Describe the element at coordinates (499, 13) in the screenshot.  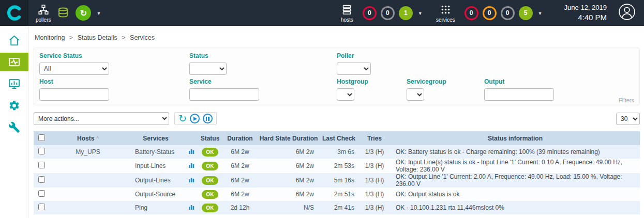
I see `services-counters: 0 0 0 5` at that location.